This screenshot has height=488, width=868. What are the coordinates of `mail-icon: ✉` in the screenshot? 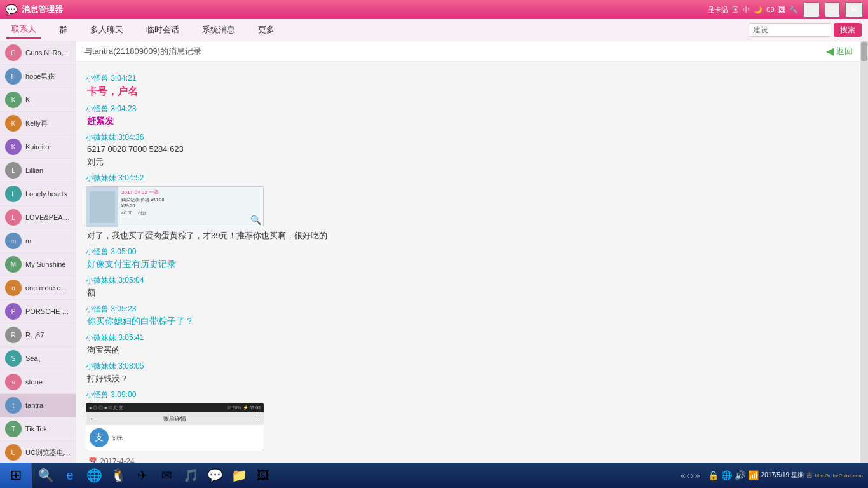 It's located at (166, 475).